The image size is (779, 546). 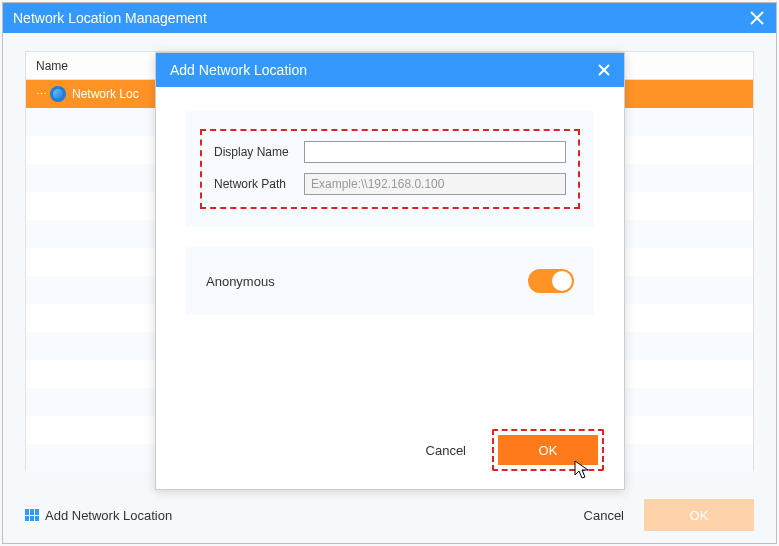 I want to click on toggle-knob, so click(x=562, y=281).